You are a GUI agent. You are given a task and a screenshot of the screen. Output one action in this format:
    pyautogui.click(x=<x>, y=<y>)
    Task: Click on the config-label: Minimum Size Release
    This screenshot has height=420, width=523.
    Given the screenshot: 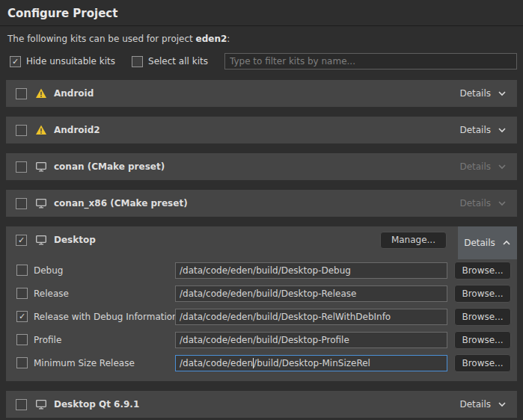 What is the action you would take?
    pyautogui.click(x=84, y=363)
    